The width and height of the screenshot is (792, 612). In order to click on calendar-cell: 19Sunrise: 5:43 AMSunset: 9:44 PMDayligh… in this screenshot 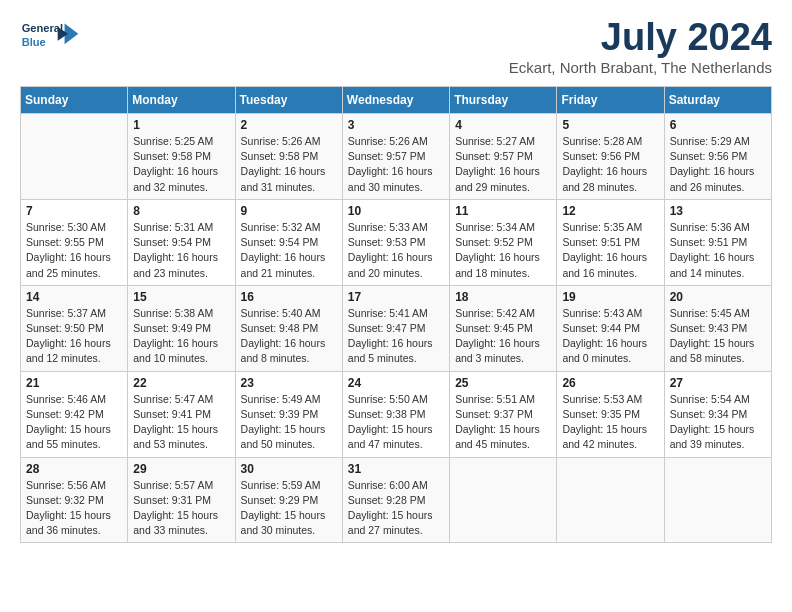, I will do `click(610, 328)`.